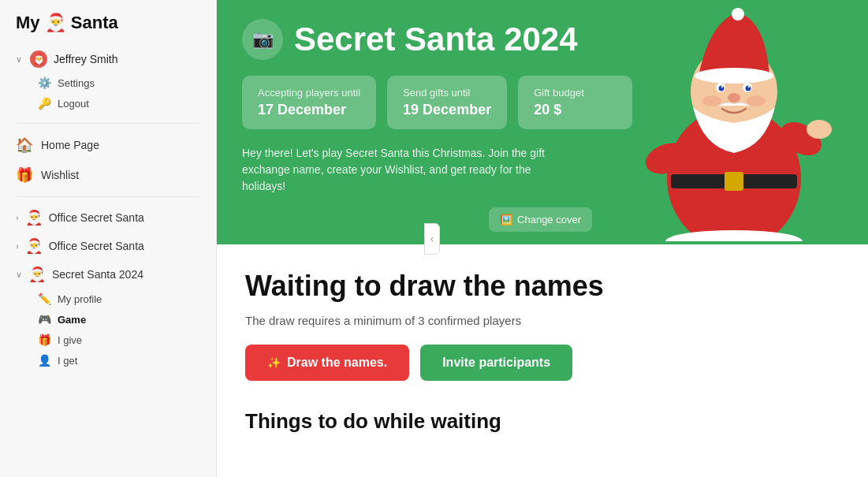 The height and width of the screenshot is (477, 868). Describe the element at coordinates (263, 39) in the screenshot. I see `camera-icon: 📷` at that location.